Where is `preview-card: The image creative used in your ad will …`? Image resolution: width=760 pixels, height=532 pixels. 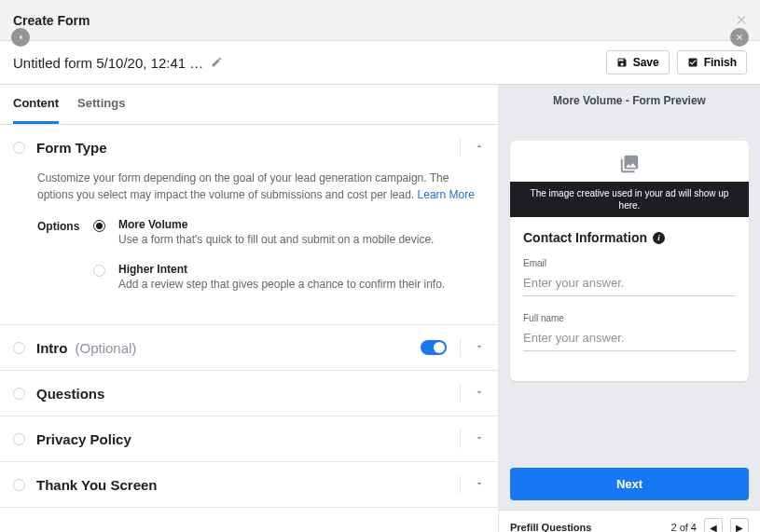 preview-card: The image creative used in your ad will … is located at coordinates (629, 261).